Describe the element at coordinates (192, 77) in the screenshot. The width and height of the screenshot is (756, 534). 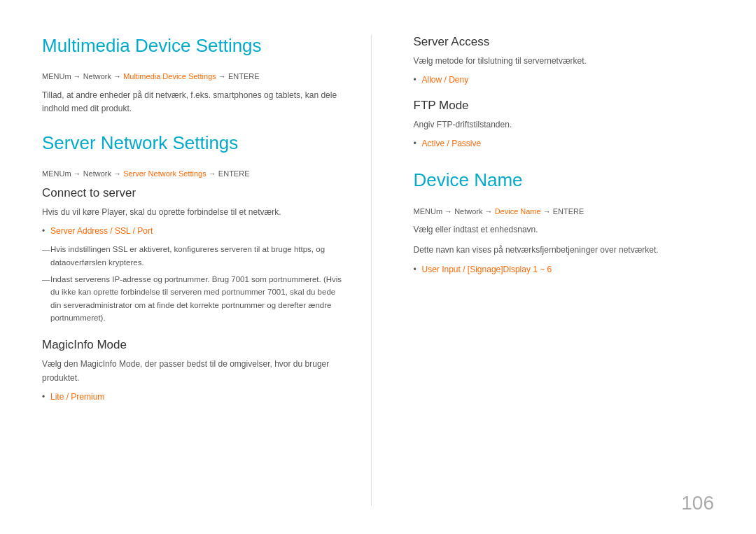
I see `multimedia-breadcrumb: MENUm → Network → Multimedia Device Sett…` at that location.